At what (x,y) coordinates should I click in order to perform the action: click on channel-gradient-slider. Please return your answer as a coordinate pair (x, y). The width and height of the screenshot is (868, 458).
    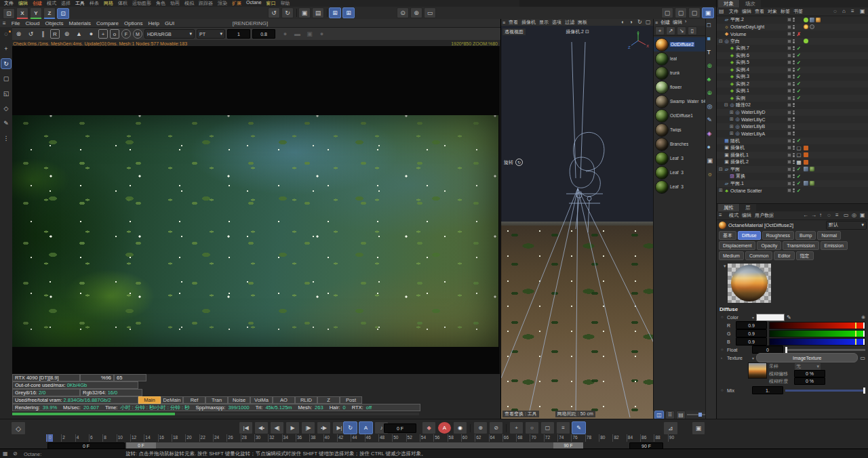
    Looking at the image, I should click on (817, 325).